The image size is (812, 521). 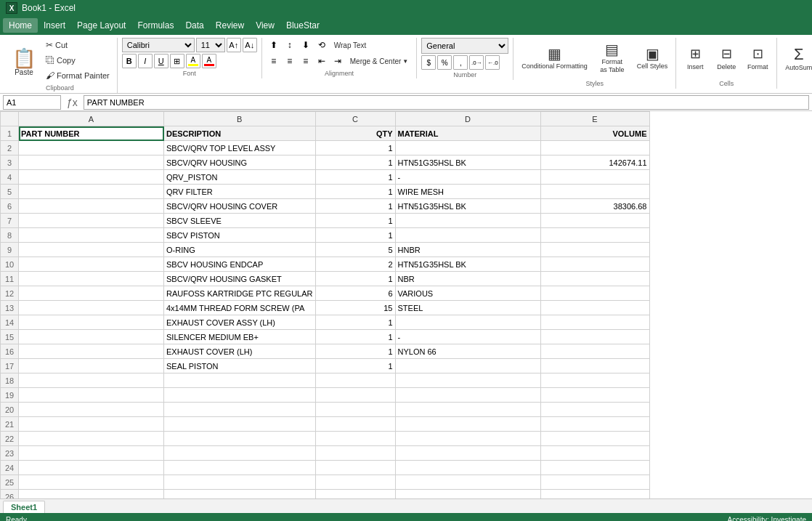 I want to click on cell-B11: SBCV/QRV HOUSING GASKET, so click(x=240, y=279).